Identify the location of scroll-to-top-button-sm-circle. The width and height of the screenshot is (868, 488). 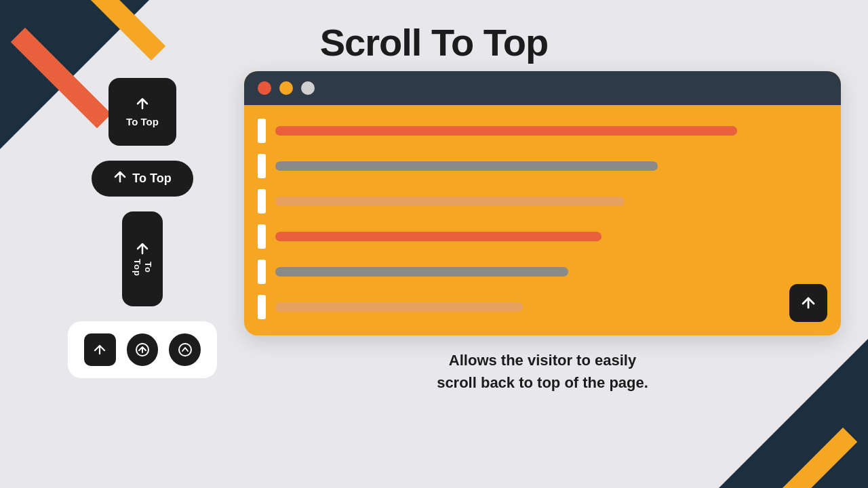
(142, 350).